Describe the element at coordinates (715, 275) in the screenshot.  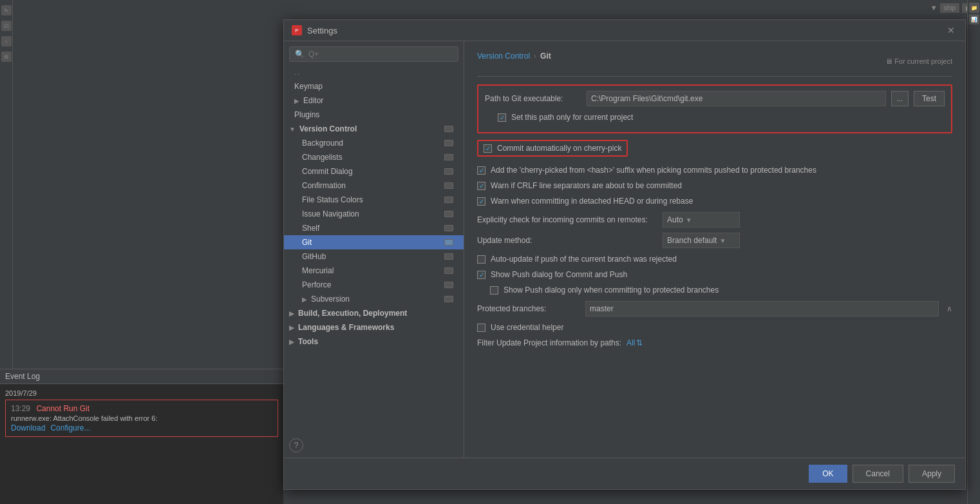
I see `show-push-row: Show Push dialog for Commit and Push` at that location.